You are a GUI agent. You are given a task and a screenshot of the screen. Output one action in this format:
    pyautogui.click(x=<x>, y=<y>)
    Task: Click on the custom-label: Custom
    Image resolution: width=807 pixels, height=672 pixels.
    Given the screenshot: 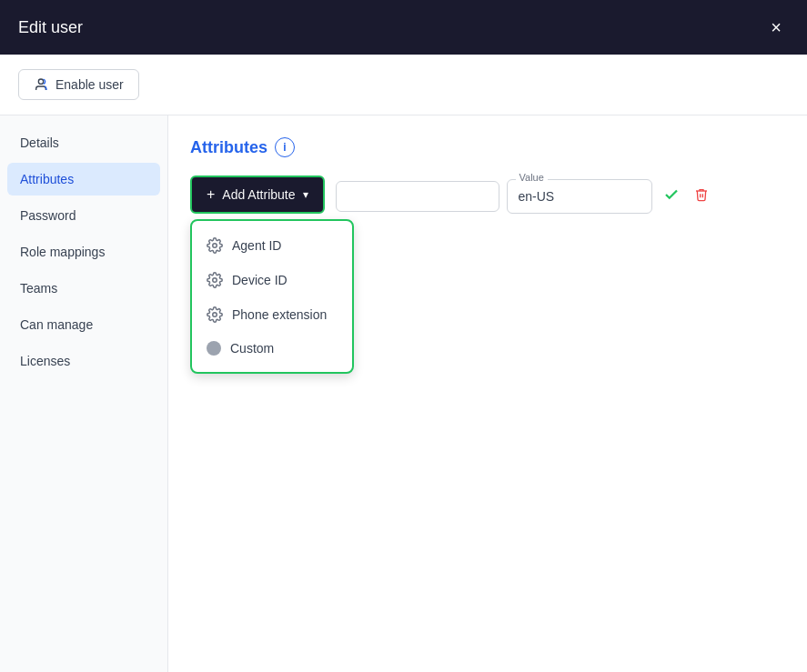 What is the action you would take?
    pyautogui.click(x=252, y=348)
    